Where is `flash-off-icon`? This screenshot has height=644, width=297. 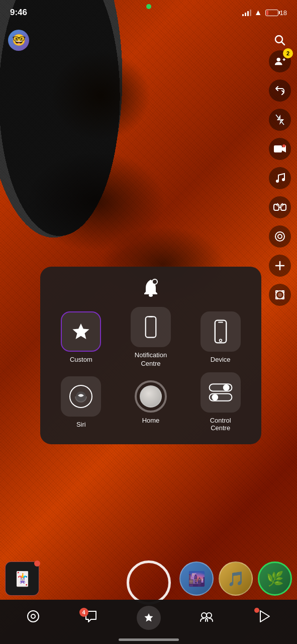 flash-off-icon is located at coordinates (280, 120).